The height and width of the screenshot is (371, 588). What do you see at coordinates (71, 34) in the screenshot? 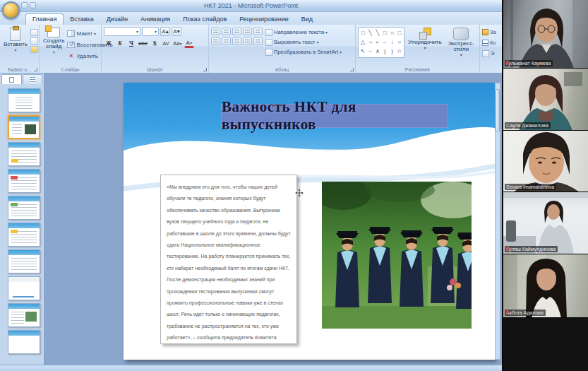
I see `layout-icon` at bounding box center [71, 34].